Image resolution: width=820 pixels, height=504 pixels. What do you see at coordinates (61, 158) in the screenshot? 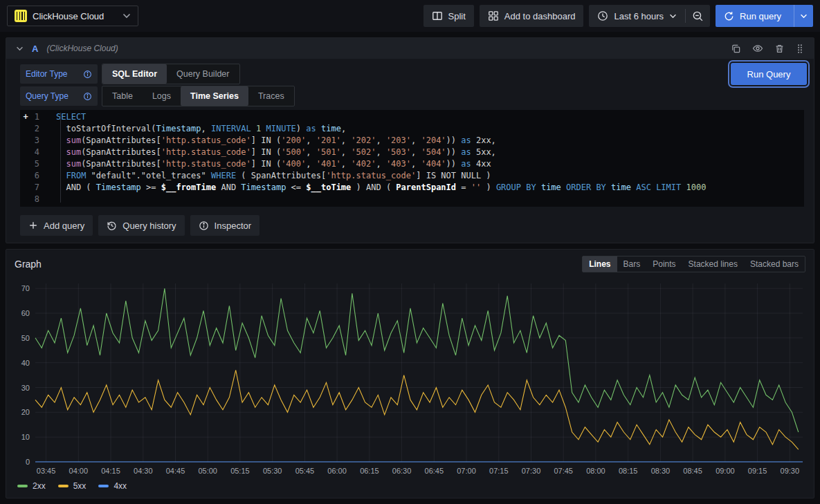
I see `indent-guide` at bounding box center [61, 158].